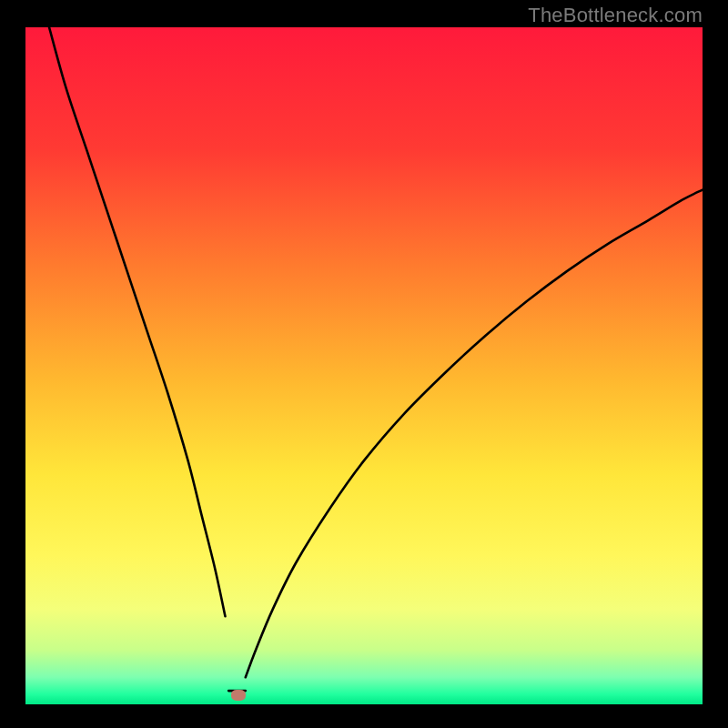 This screenshot has height=728, width=728. Describe the element at coordinates (238, 695) in the screenshot. I see `optimum-marker` at that location.